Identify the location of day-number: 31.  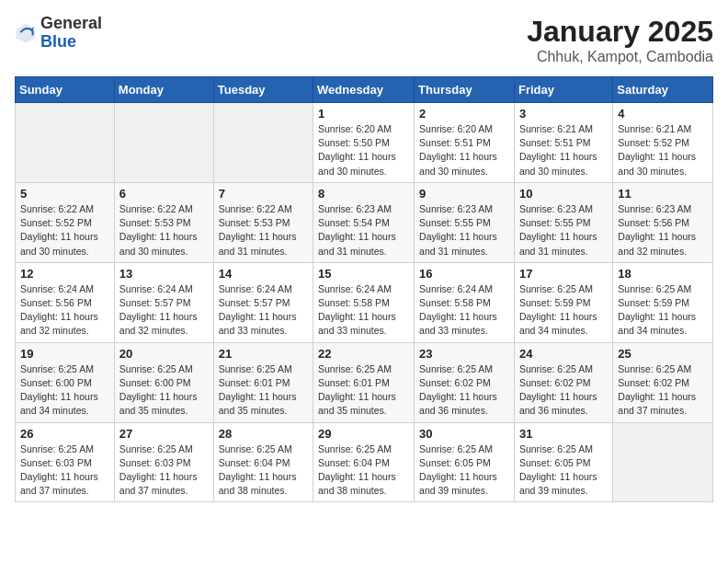
(563, 434).